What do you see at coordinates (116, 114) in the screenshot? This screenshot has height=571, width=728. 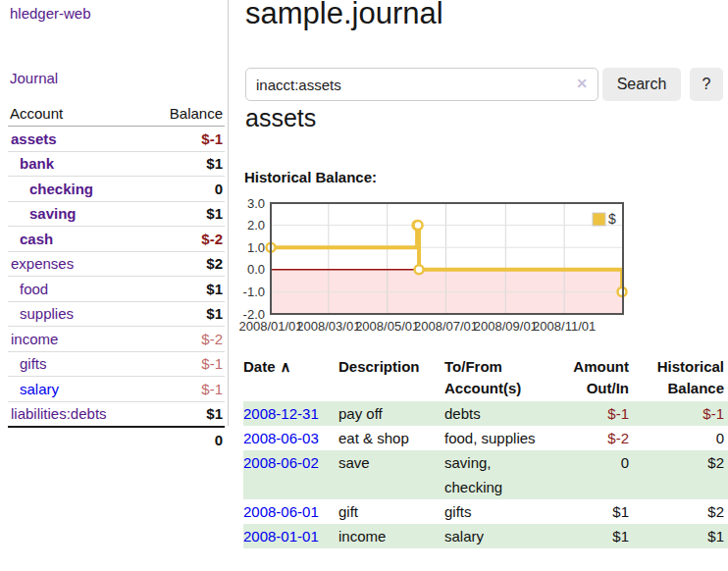 I see `accounts-table-header: Account Balance` at bounding box center [116, 114].